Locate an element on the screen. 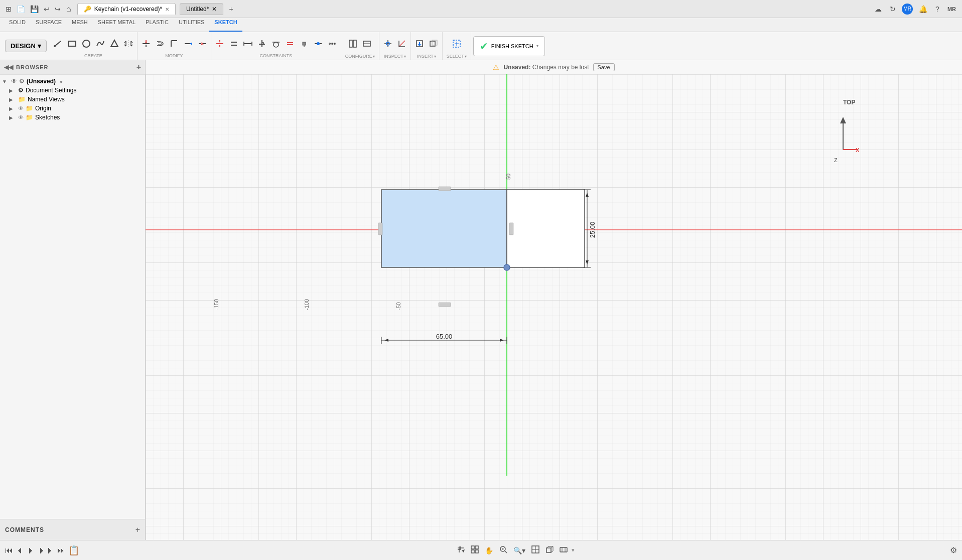 This screenshot has height=560, width=962. line-tool is located at coordinates (58, 44).